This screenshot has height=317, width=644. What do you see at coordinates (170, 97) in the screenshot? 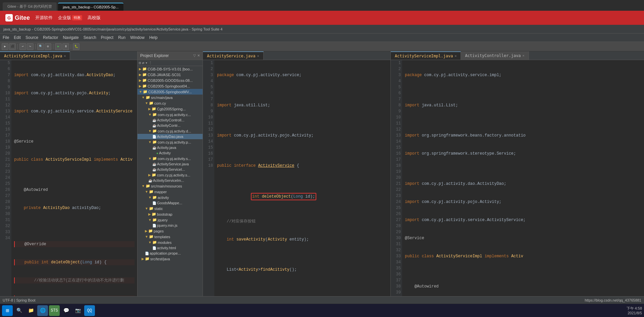
I see `tree-item-src-main-java: ▼ 📁 src/main/java` at bounding box center [170, 97].